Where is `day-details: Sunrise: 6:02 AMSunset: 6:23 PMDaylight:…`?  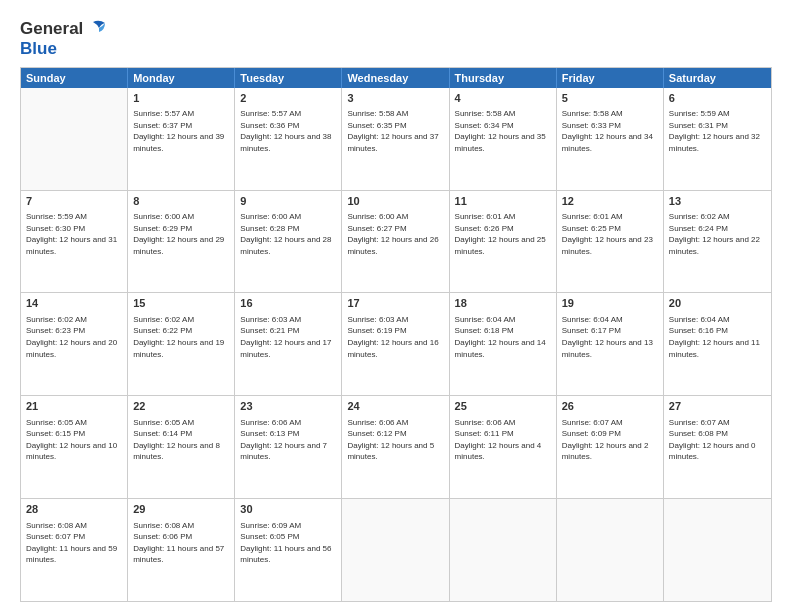 day-details: Sunrise: 6:02 AMSunset: 6:23 PMDaylight:… is located at coordinates (74, 337).